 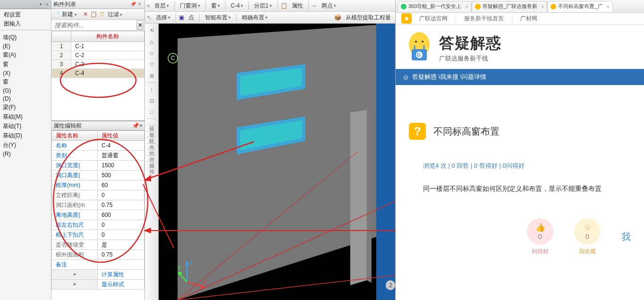 What do you see at coordinates (25, 55) in the screenshot?
I see `outline-item: 窗(A)` at bounding box center [25, 55].